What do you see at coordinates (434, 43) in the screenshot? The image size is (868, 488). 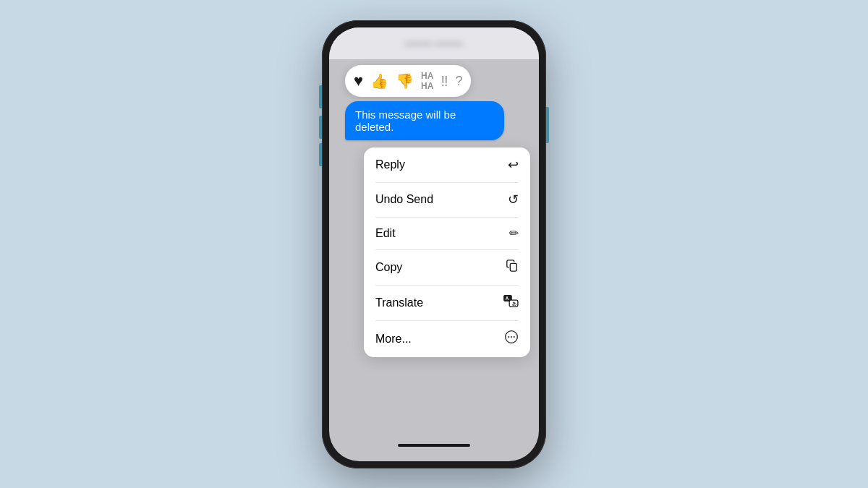 I see `status-bar: ●●●●● ●●●●●` at bounding box center [434, 43].